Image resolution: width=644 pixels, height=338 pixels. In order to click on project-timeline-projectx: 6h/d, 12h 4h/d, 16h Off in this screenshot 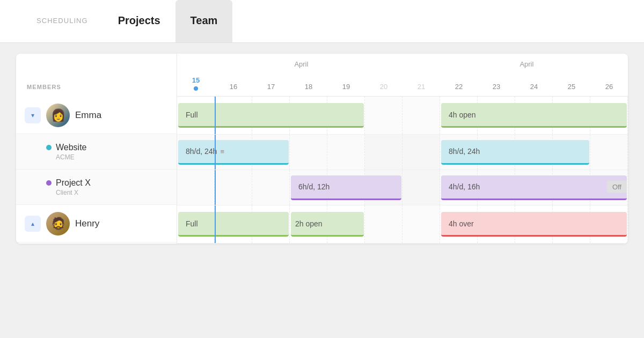, I will do `click(402, 188)`.